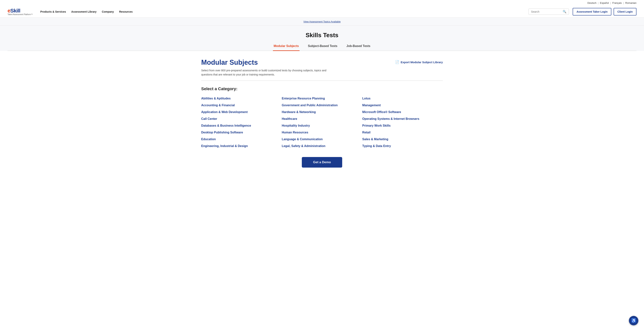 This screenshot has width=644, height=331. Describe the element at coordinates (604, 3) in the screenshot. I see `lang-espanol: Español` at that location.